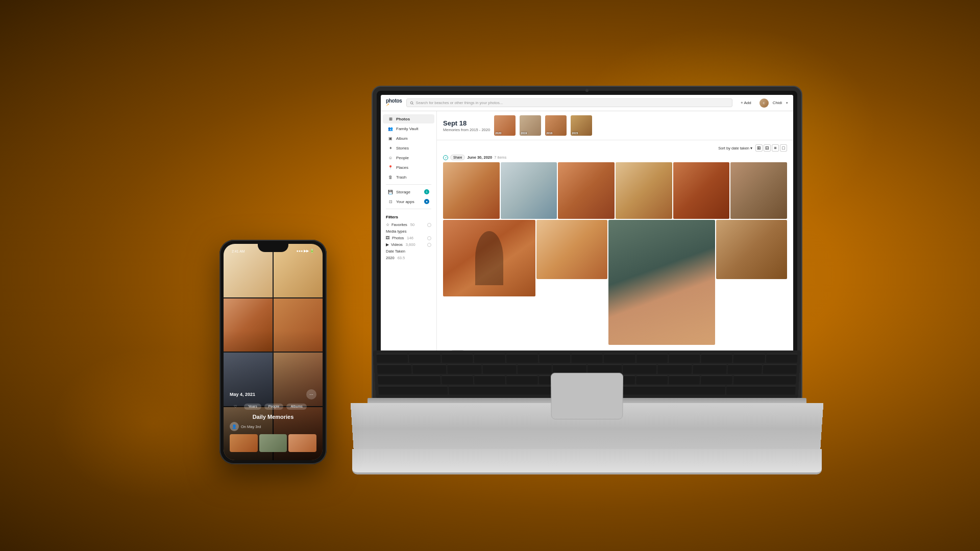 The image size is (980, 551). What do you see at coordinates (408, 129) in the screenshot?
I see `sidebar-item-family-vault: 👥 Family Vault` at bounding box center [408, 129].